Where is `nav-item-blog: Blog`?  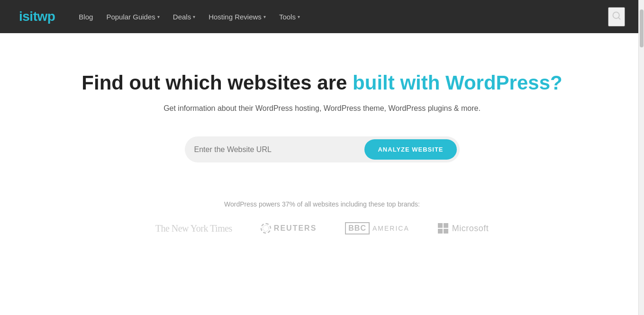
nav-item-blog: Blog is located at coordinates (86, 17).